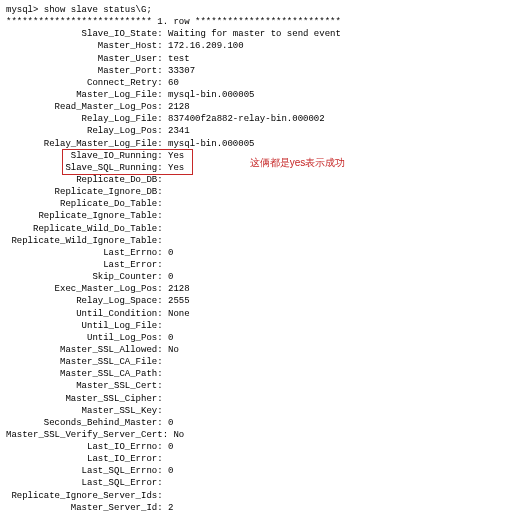  What do you see at coordinates (254, 34) in the screenshot?
I see `status-value: Waiting for master to send event` at bounding box center [254, 34].